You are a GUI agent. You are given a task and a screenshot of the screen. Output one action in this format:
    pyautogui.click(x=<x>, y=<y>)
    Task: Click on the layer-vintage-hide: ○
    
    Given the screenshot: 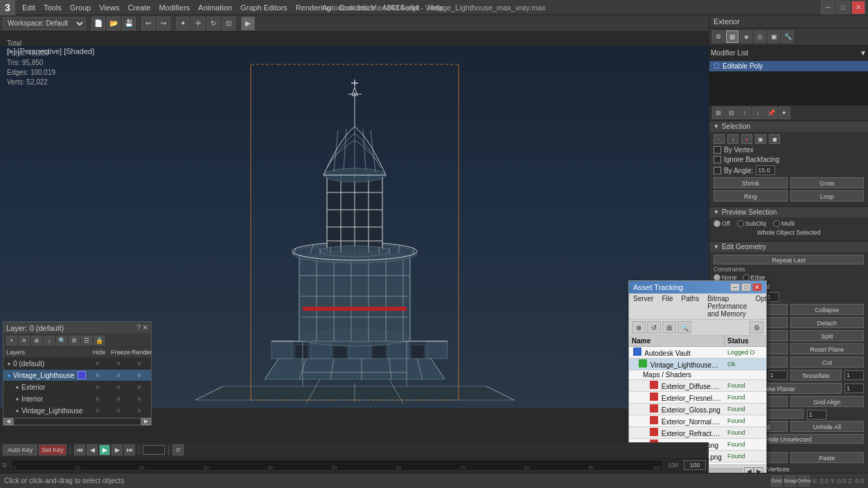 What is the action you would take?
    pyautogui.click(x=98, y=375)
    